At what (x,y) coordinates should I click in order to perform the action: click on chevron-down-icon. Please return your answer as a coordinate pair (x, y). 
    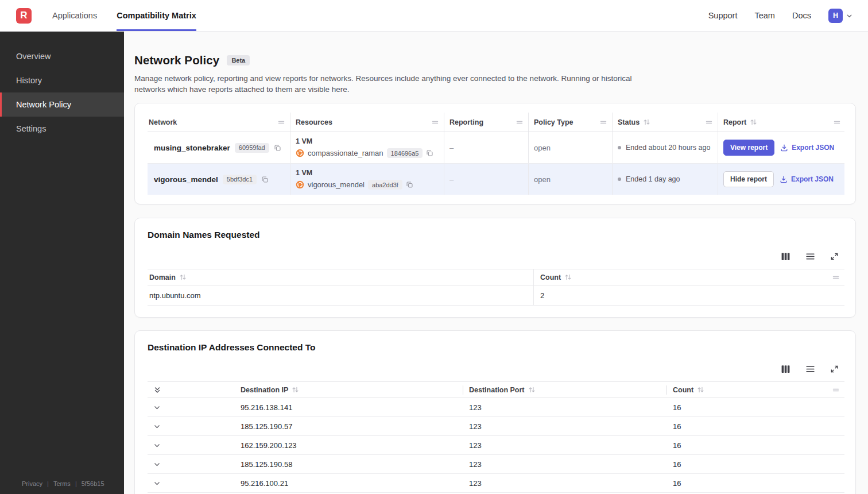
    Looking at the image, I should click on (157, 484).